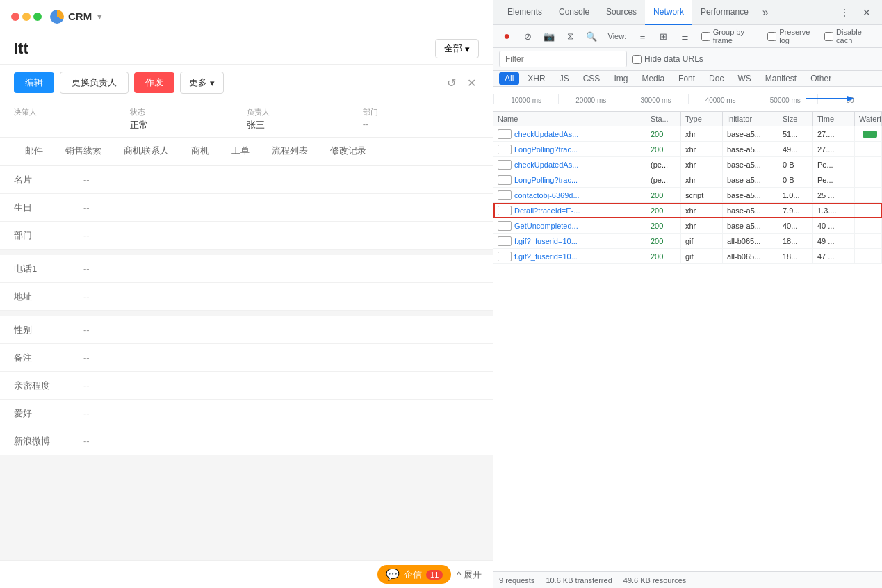 This screenshot has height=588, width=882. What do you see at coordinates (796, 195) in the screenshot?
I see `td-size: 1.0...` at bounding box center [796, 195].